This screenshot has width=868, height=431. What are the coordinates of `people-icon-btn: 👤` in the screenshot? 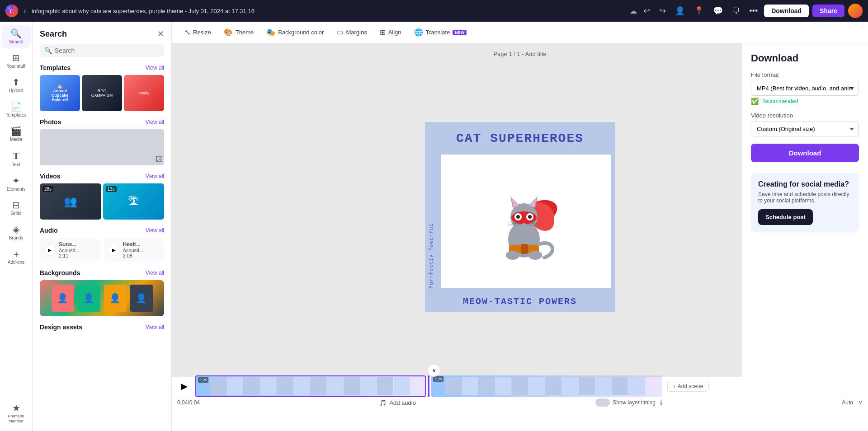 It's located at (680, 11).